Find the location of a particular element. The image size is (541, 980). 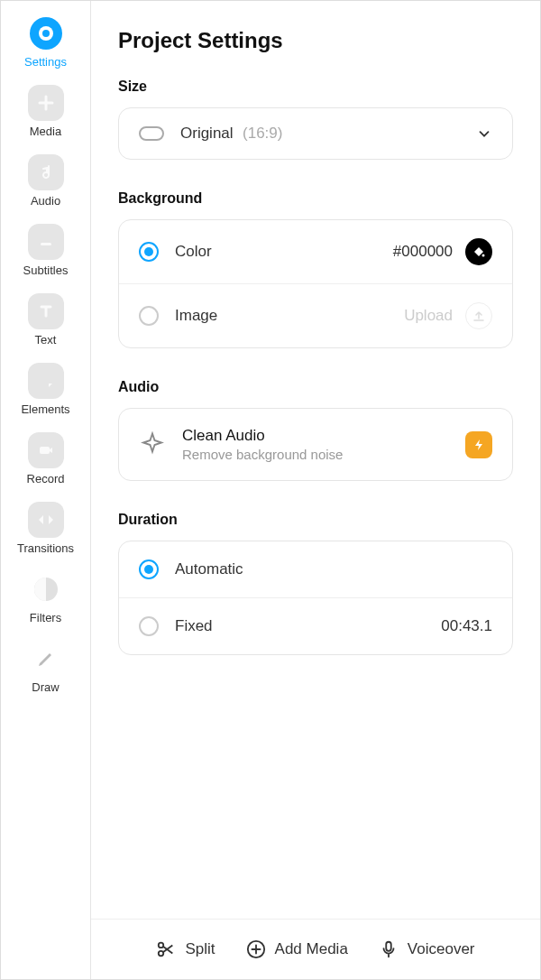

clean-audio-subtitle: Remove background noise is located at coordinates (262, 455).